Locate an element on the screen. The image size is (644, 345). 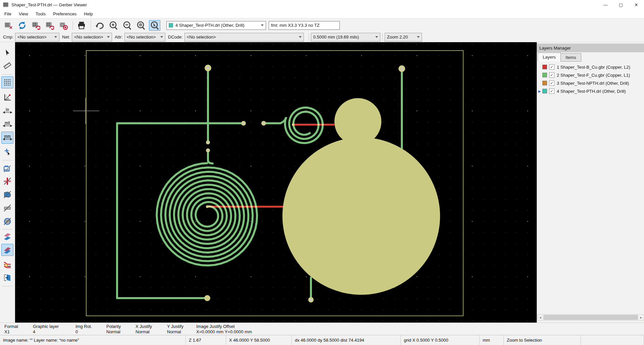
zoom-level-combo: Zoom 2.20 is located at coordinates (403, 37).